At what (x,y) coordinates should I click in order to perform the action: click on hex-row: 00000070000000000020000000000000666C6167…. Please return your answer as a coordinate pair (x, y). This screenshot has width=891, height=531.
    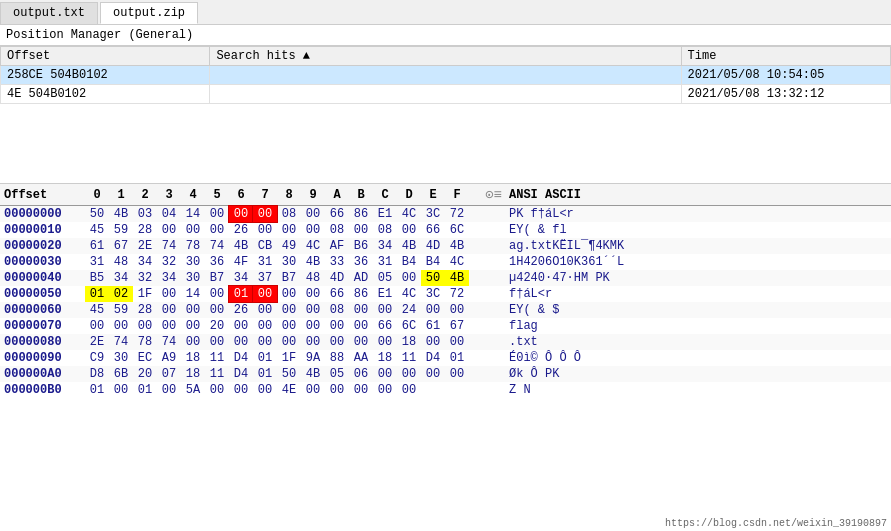
    Looking at the image, I should click on (446, 326).